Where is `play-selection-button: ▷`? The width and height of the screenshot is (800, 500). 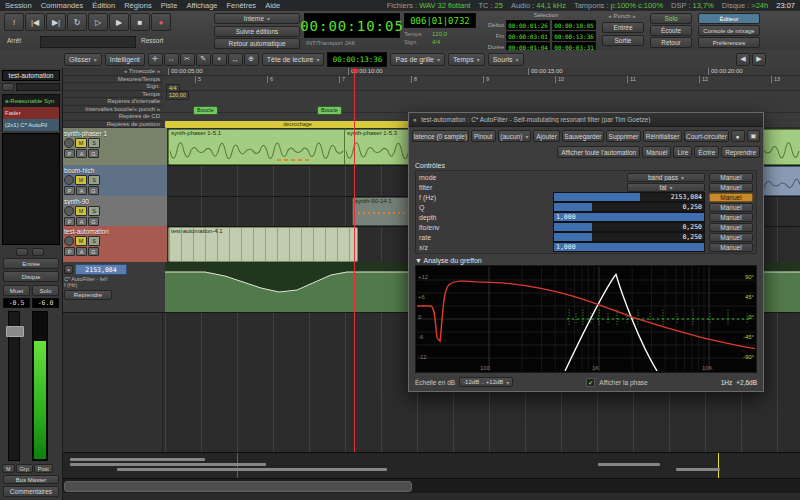
play-selection-button: ▷ is located at coordinates (98, 22).